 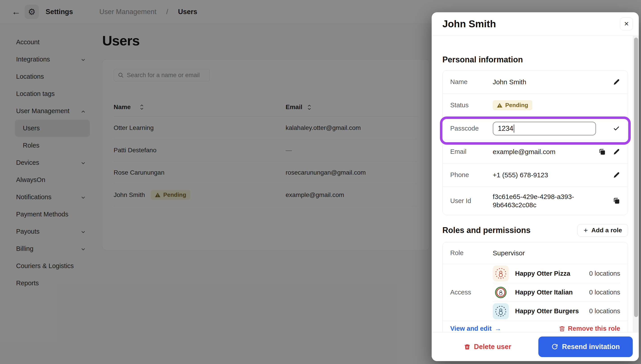 What do you see at coordinates (554, 347) in the screenshot?
I see `refresh-icon` at bounding box center [554, 347].